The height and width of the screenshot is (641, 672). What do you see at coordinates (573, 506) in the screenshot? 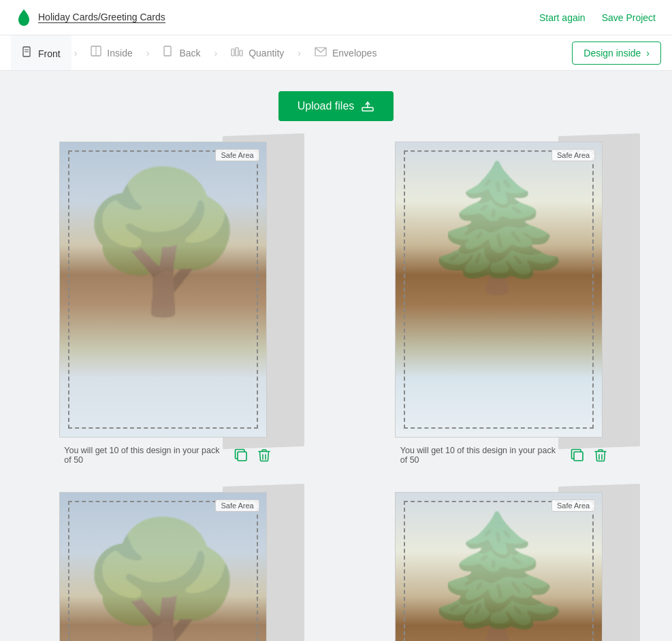
I see `safe-area-badge-4: Safe Area` at bounding box center [573, 506].